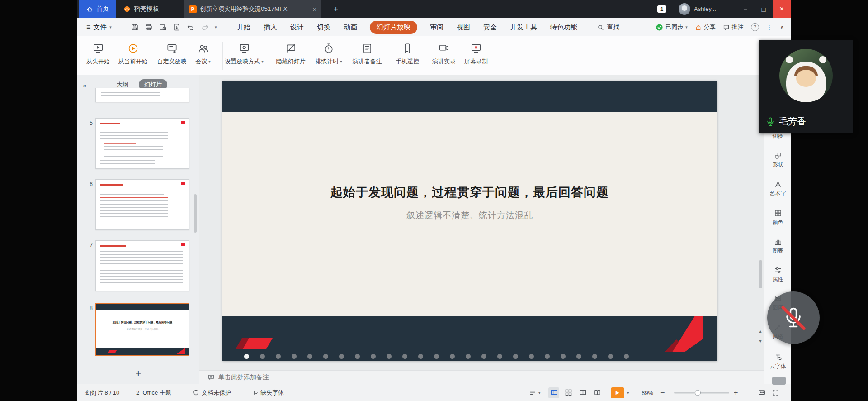  What do you see at coordinates (244, 27) in the screenshot?
I see `menu-tab-start: 开始` at bounding box center [244, 27].